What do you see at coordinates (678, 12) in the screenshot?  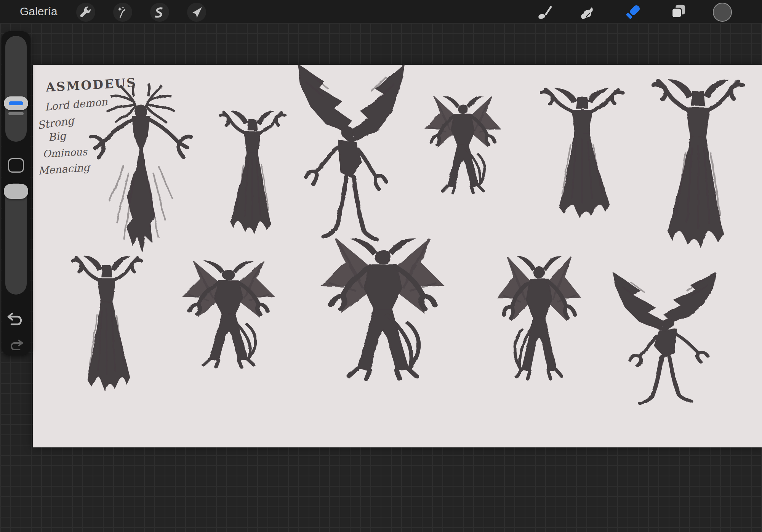 I see `layers-button` at bounding box center [678, 12].